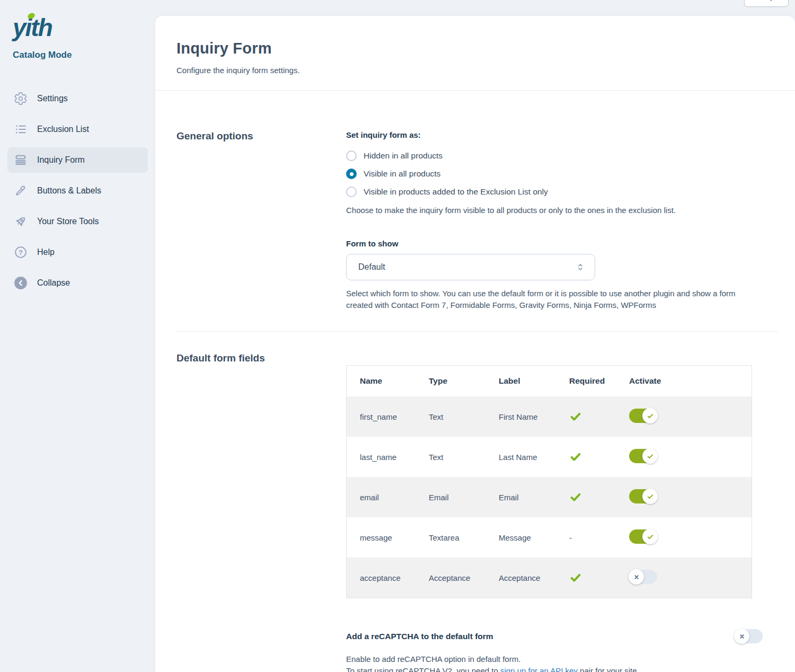 The width and height of the screenshot is (795, 672). I want to click on recaptcha-row: Add a reCAPTCHA to the default form, so click(554, 636).